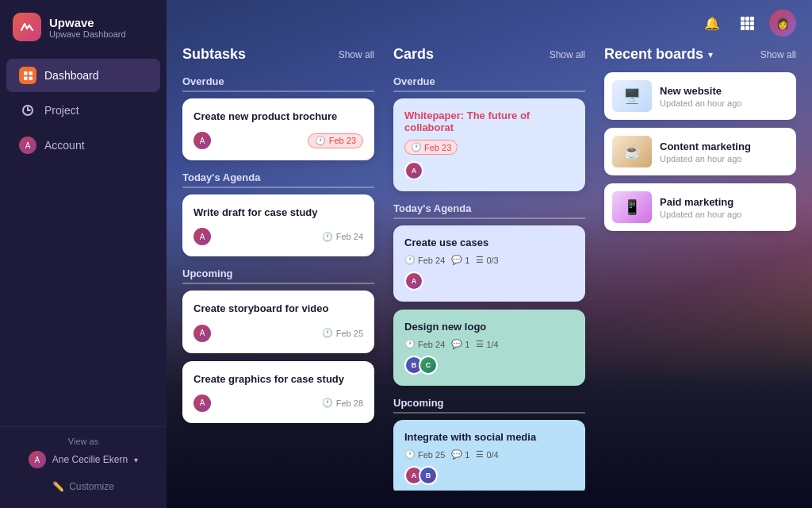 The image size is (812, 508). What do you see at coordinates (83, 487) in the screenshot?
I see `customize-button: ✏️ Customize` at bounding box center [83, 487].